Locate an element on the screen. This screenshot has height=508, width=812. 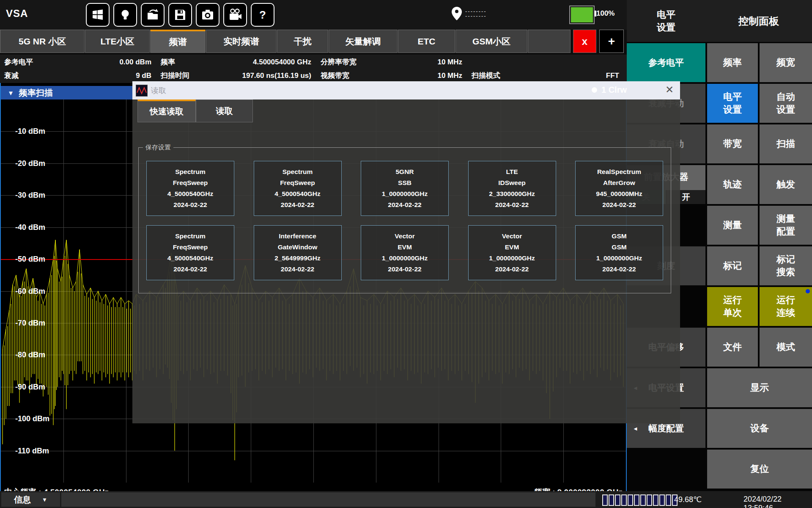
battery-icon is located at coordinates (582, 15).